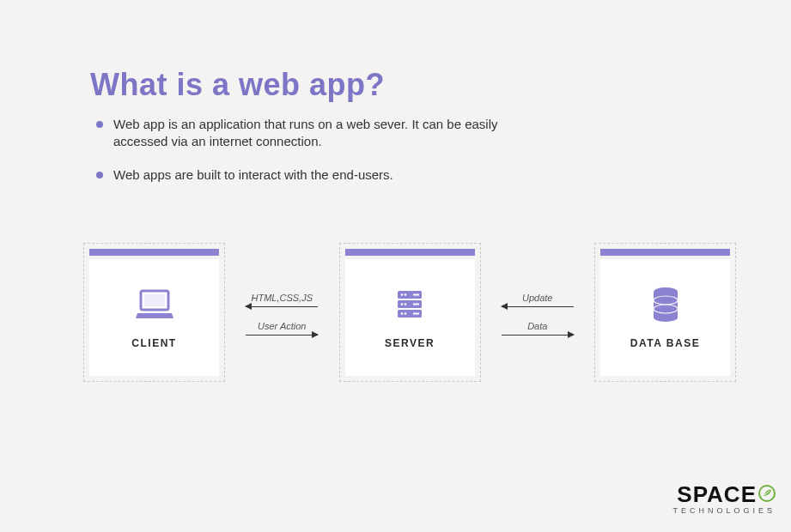 The width and height of the screenshot is (791, 532). What do you see at coordinates (665, 343) in the screenshot?
I see `node-label: DATA BASE` at bounding box center [665, 343].